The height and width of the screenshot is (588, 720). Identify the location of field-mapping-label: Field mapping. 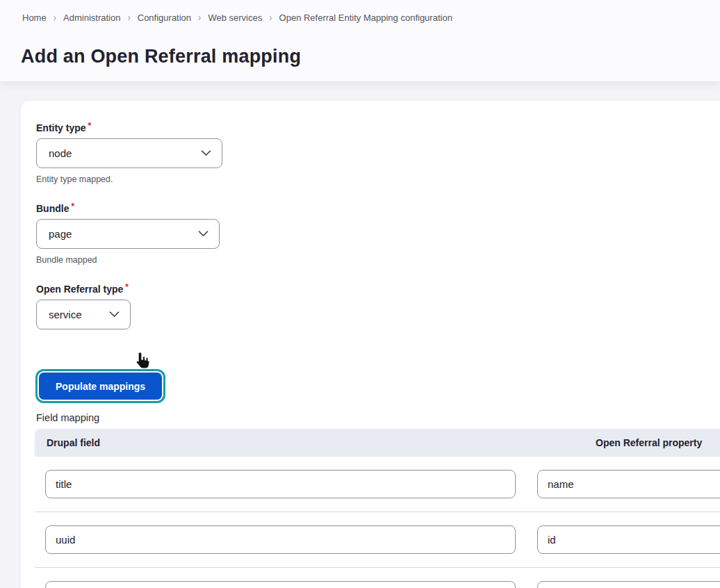
(378, 418).